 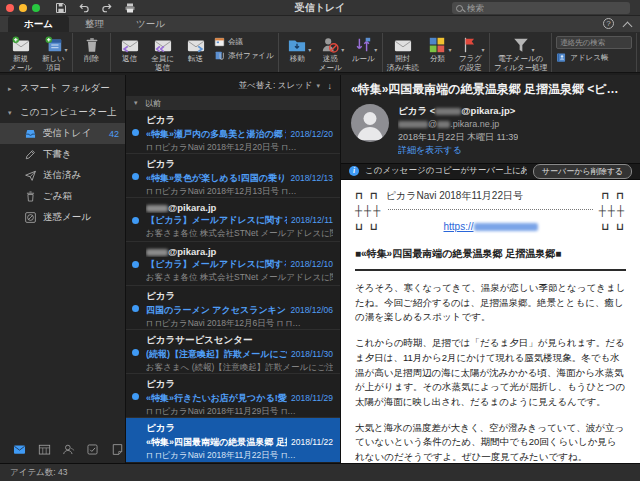 I want to click on ribbon-button-read-unread: 開封済み/未読, so click(x=403, y=52).